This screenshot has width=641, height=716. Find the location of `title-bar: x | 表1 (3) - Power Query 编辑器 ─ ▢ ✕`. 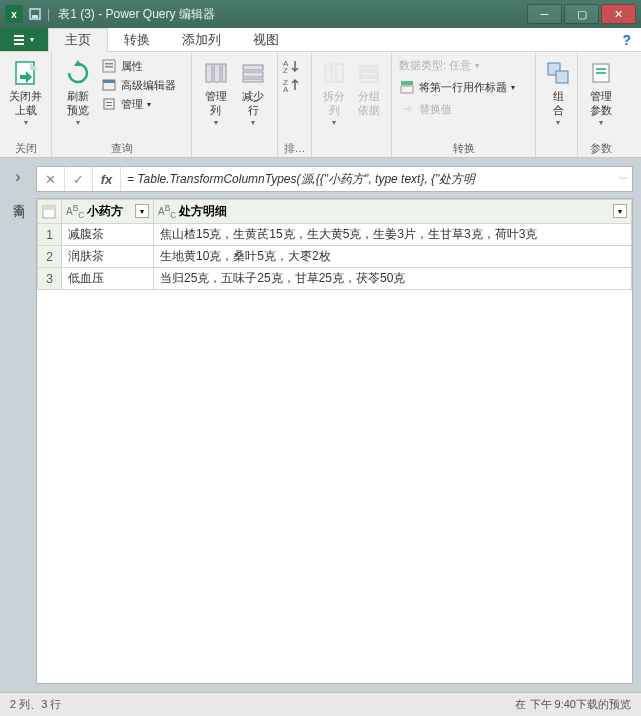

title-bar: x | 表1 (3) - Power Query 编辑器 ─ ▢ ✕ is located at coordinates (320, 14).